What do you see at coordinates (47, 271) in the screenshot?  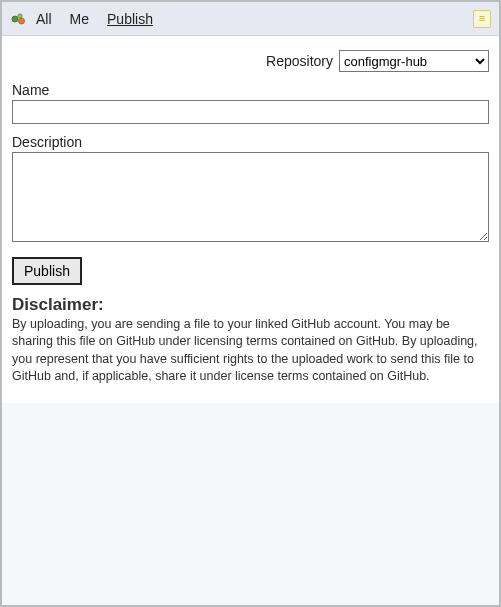 I see `publish-button: Publish` at bounding box center [47, 271].